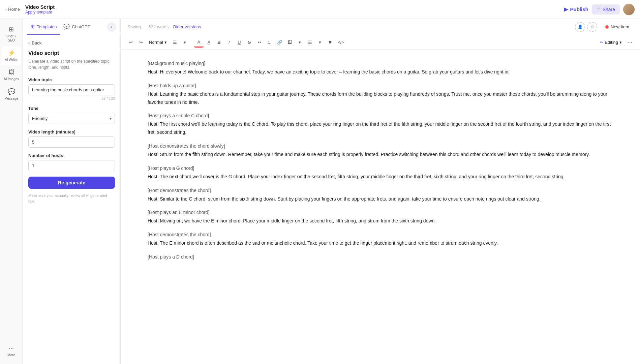 The image size is (640, 364). Describe the element at coordinates (11, 38) in the screenshot. I see `sidebar-brief-seo-label: Brief + SEO` at that location.